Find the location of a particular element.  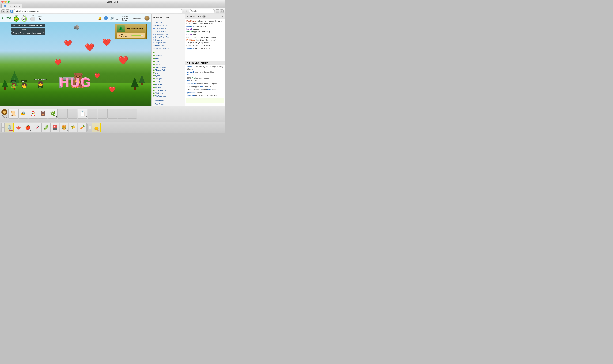

sidebar-item-beefcake: Beefcake is located at coordinates (168, 56).